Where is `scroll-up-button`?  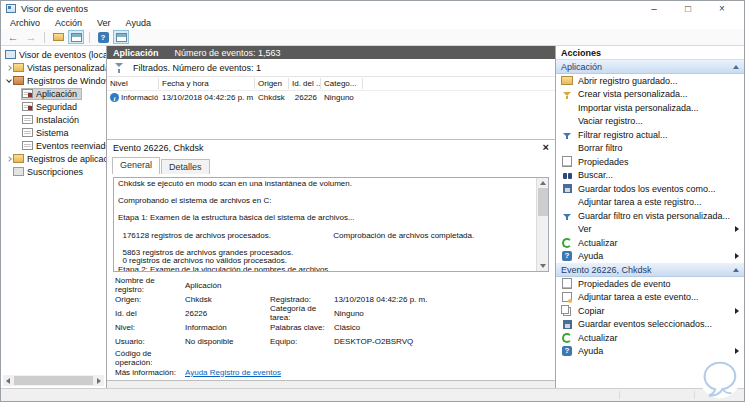 scroll-up-button is located at coordinates (543, 183).